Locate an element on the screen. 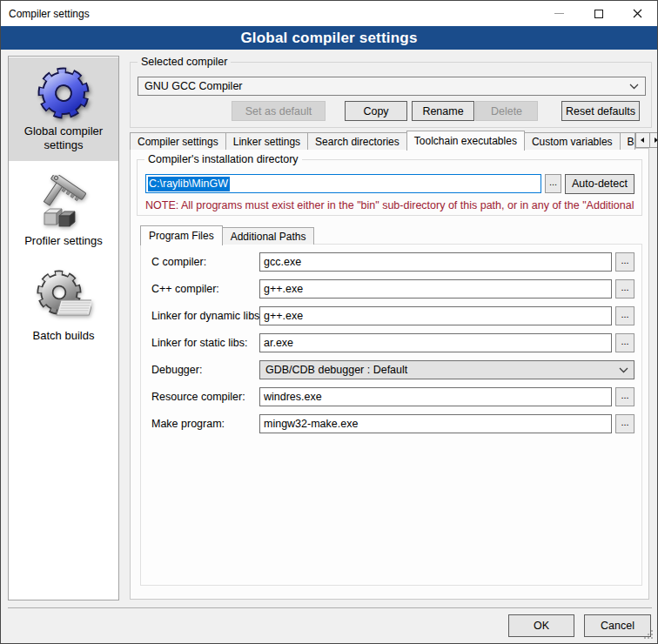 The width and height of the screenshot is (658, 644). set-as-default-button: Set as default is located at coordinates (279, 111).